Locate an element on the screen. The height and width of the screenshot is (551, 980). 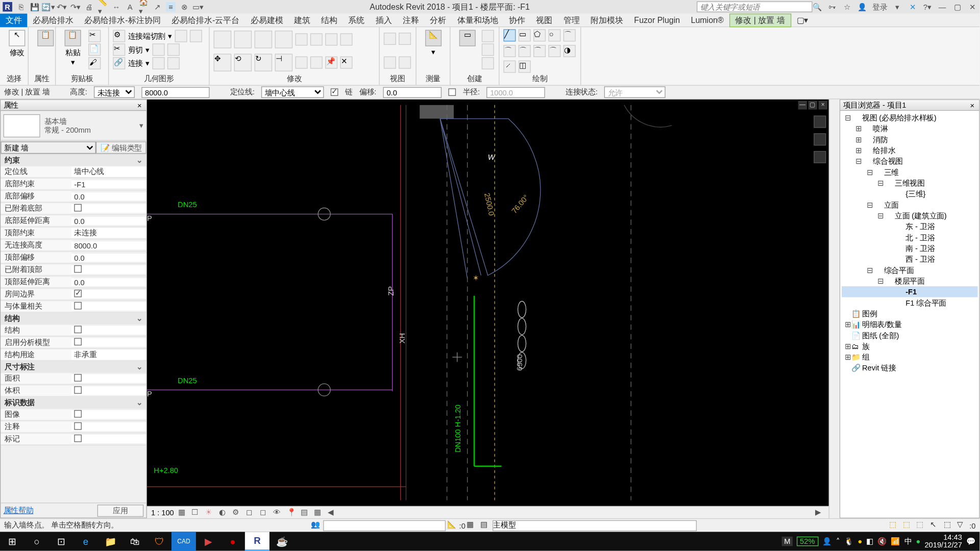
prop-row: 图像 is located at coordinates (74, 415).